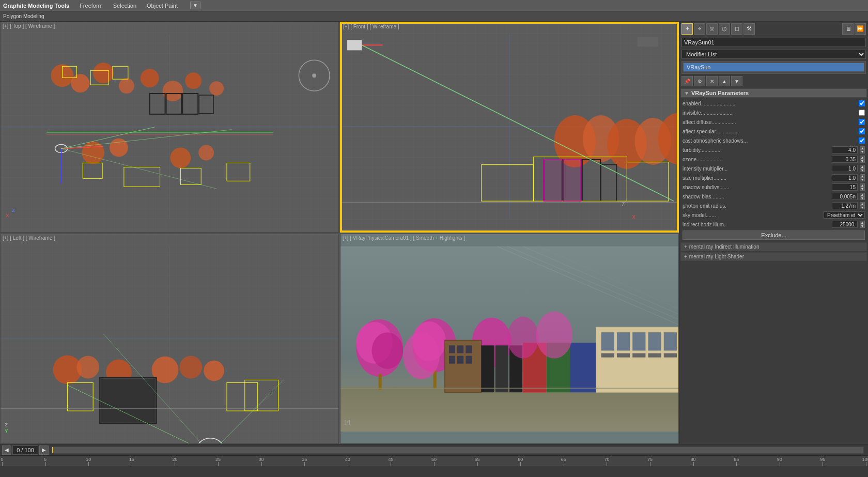 Image resolution: width=868 pixels, height=477 pixels. Describe the element at coordinates (862, 131) in the screenshot. I see `param-affect-specular-checkbox` at that location.